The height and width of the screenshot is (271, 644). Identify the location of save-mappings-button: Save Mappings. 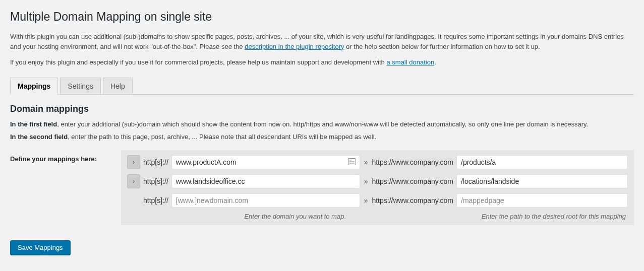
(40, 248).